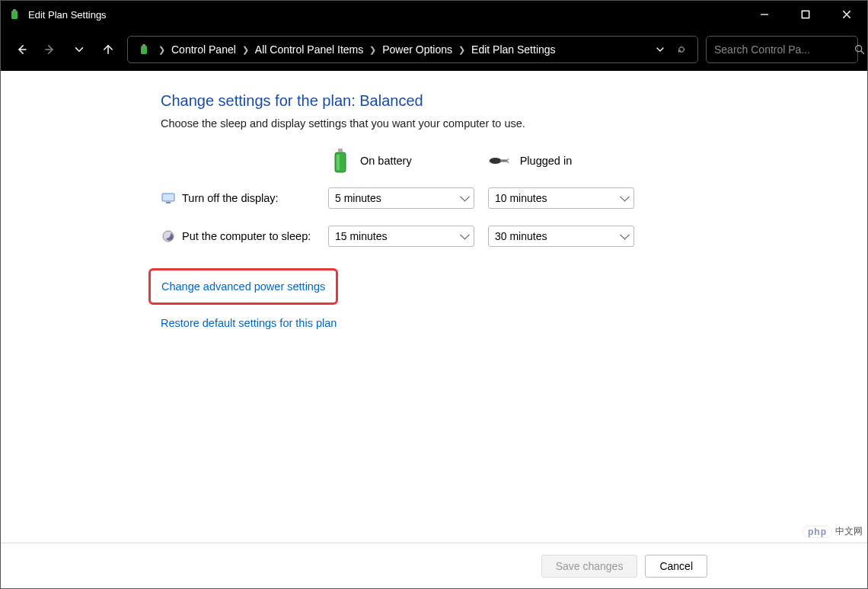 This screenshot has width=868, height=589. What do you see at coordinates (144, 50) in the screenshot?
I see `location-icon` at bounding box center [144, 50].